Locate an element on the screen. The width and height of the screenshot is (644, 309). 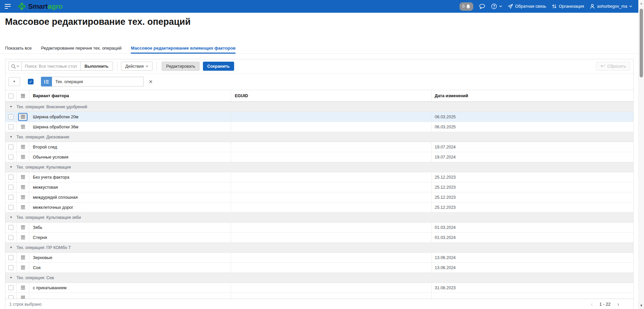
filter-dropdown-button: ▼ is located at coordinates (14, 82).